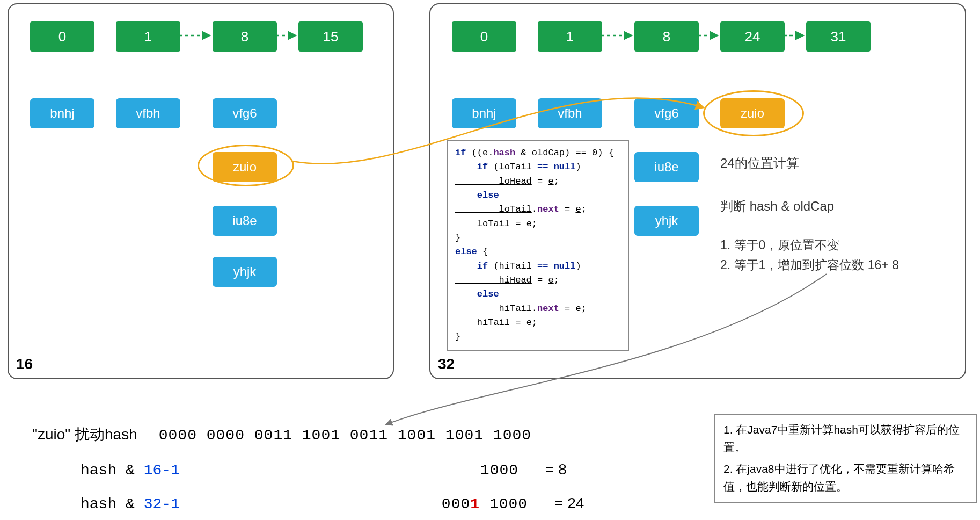 The width and height of the screenshot is (980, 520). What do you see at coordinates (838, 37) in the screenshot?
I see `bucket-r31: 31` at bounding box center [838, 37].